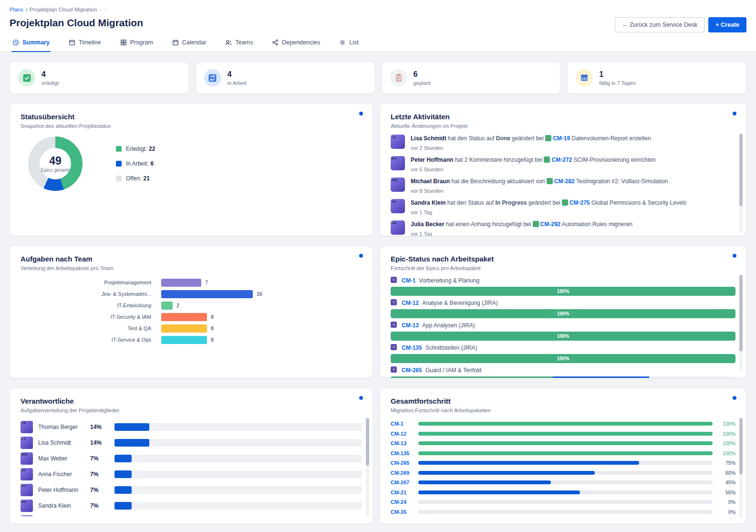 This screenshot has width=756, height=532. I want to click on epic-progress-label: 100%, so click(563, 336).